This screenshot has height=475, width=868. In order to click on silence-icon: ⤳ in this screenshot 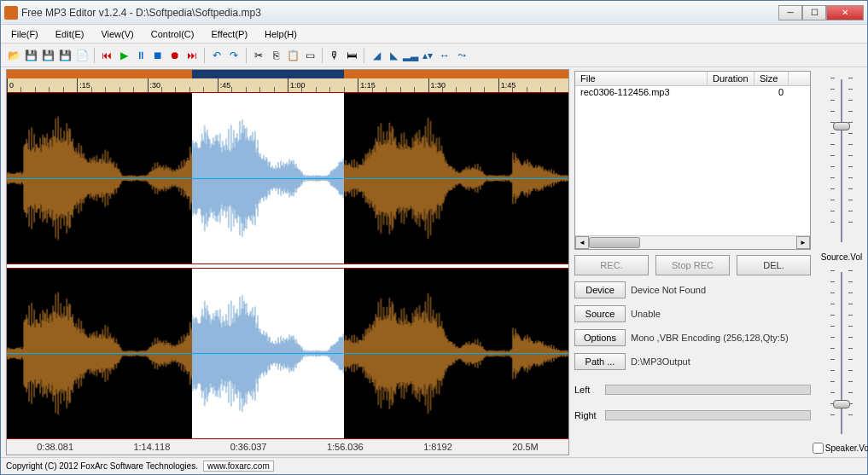, I will do `click(462, 55)`.